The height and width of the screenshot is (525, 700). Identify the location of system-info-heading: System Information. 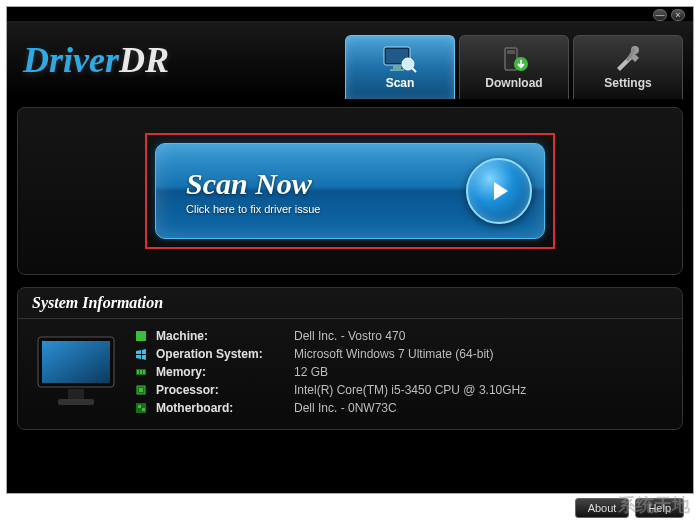
(350, 303).